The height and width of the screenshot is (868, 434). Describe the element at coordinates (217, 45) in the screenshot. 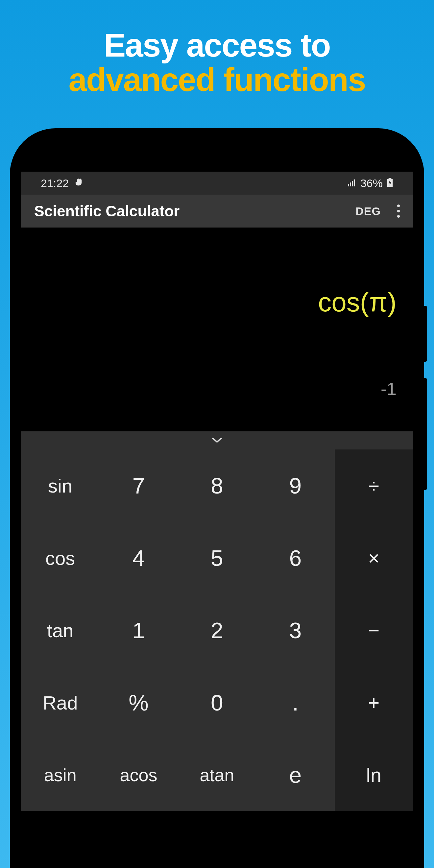

I see `hero-line-1: Easy access to` at that location.